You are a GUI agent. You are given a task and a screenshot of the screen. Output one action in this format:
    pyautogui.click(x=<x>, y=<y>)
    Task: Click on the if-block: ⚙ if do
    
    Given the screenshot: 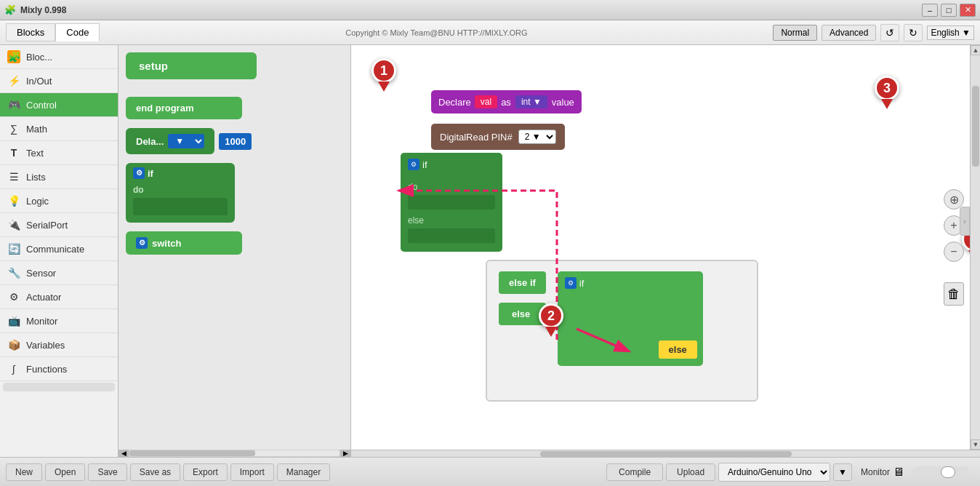 What is the action you would take?
    pyautogui.click(x=180, y=193)
    